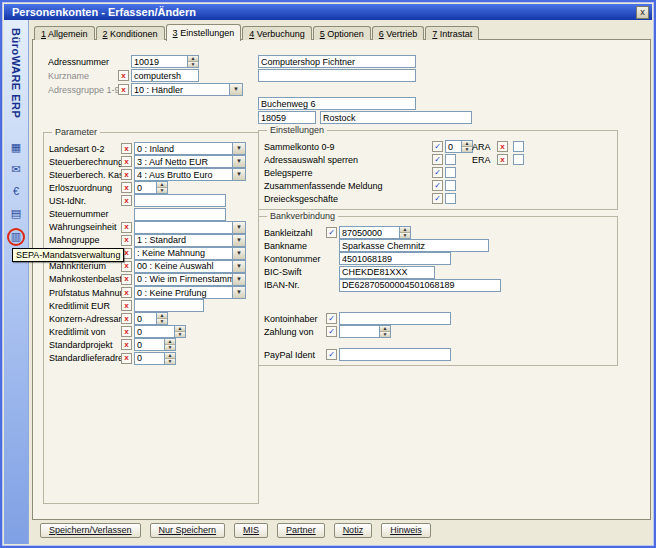  Describe the element at coordinates (414, 246) in the screenshot. I see `text-input: Sparkasse Chemnitz` at that location.